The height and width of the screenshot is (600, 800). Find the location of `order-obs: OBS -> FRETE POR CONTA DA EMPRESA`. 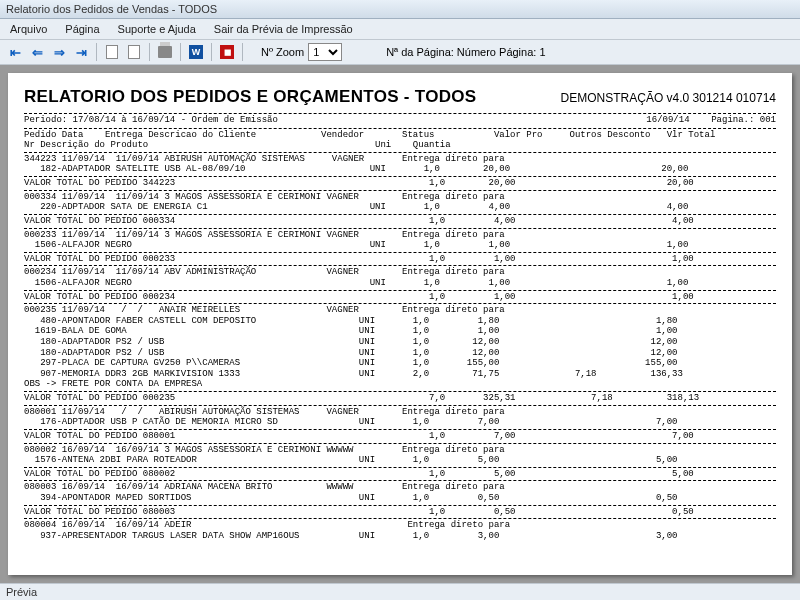

order-obs: OBS -> FRETE POR CONTA DA EMPRESA is located at coordinates (400, 384).